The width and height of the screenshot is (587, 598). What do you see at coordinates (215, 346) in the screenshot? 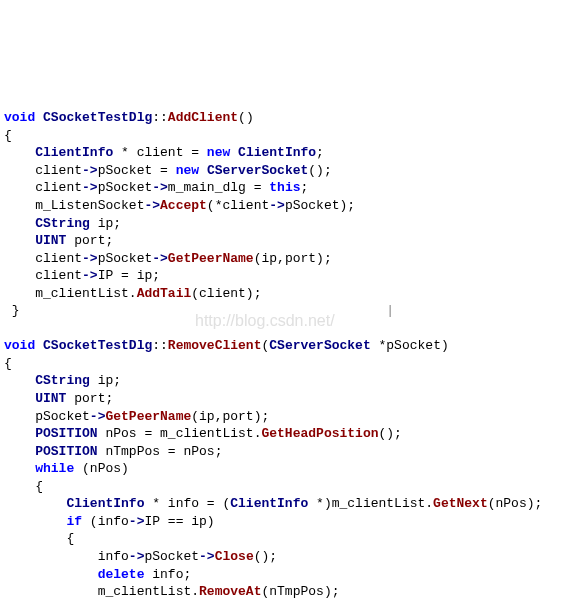
I see `function-name: RemoveClient` at bounding box center [215, 346].